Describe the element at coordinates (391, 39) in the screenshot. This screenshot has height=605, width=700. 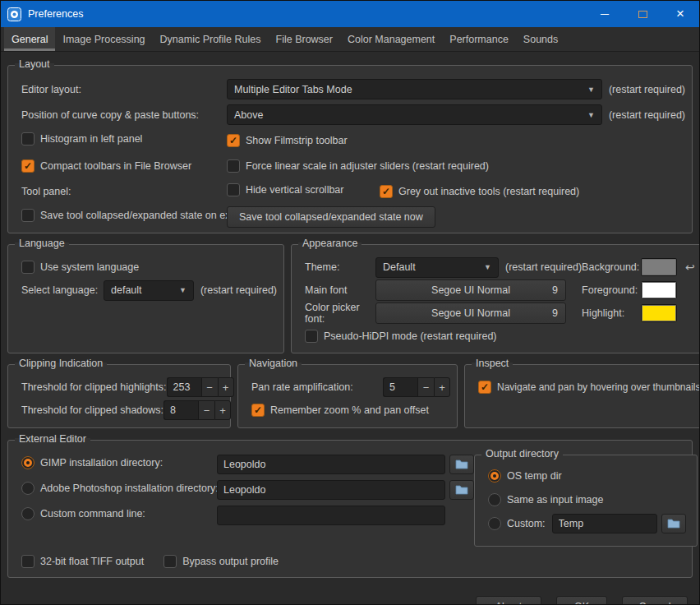
I see `tab-color-management: Color Management` at that location.